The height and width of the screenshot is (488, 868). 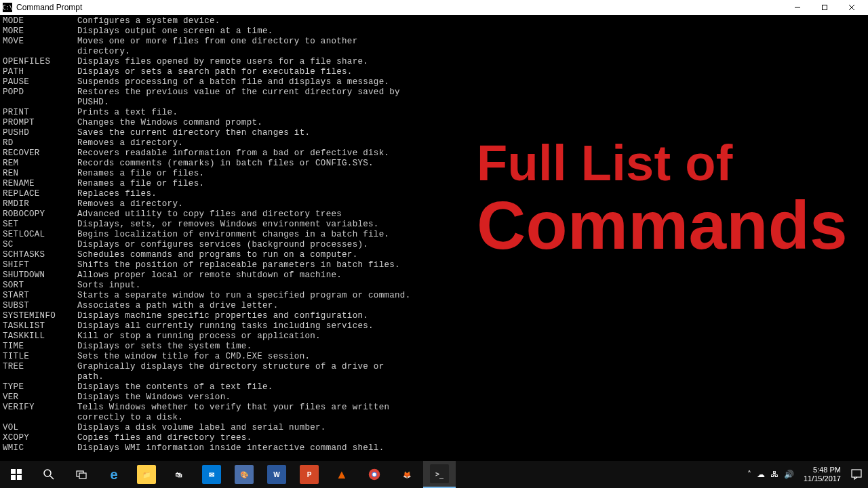 I want to click on command-row: VERIFYTells Windows whether to verify th…, so click(x=435, y=408).